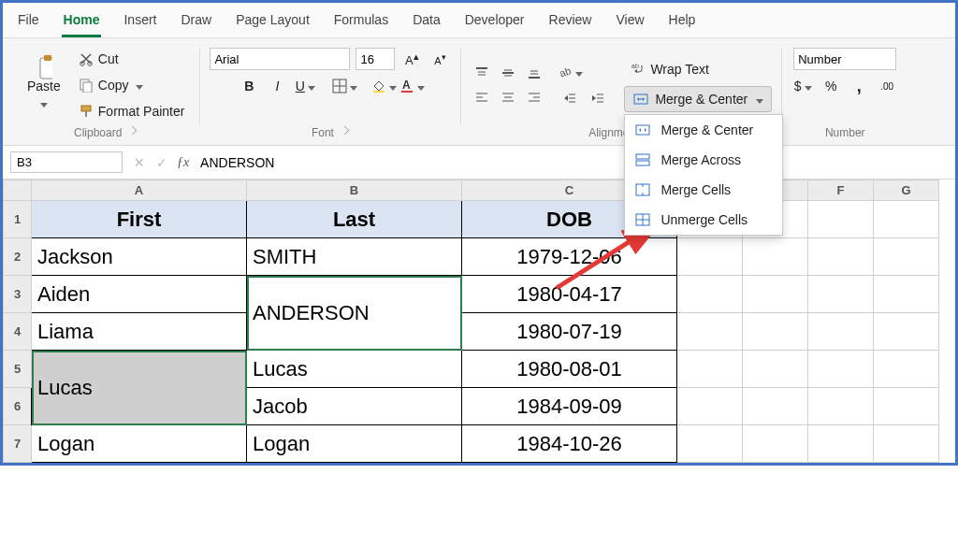 This screenshot has height=560, width=958. What do you see at coordinates (18, 220) in the screenshot?
I see `row-header: 1` at bounding box center [18, 220].